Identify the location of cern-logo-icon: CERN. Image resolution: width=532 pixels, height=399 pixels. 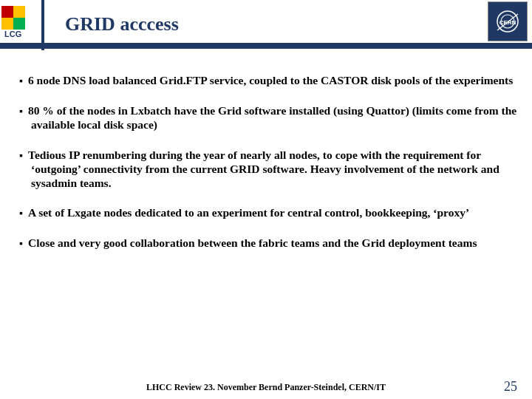
(508, 21).